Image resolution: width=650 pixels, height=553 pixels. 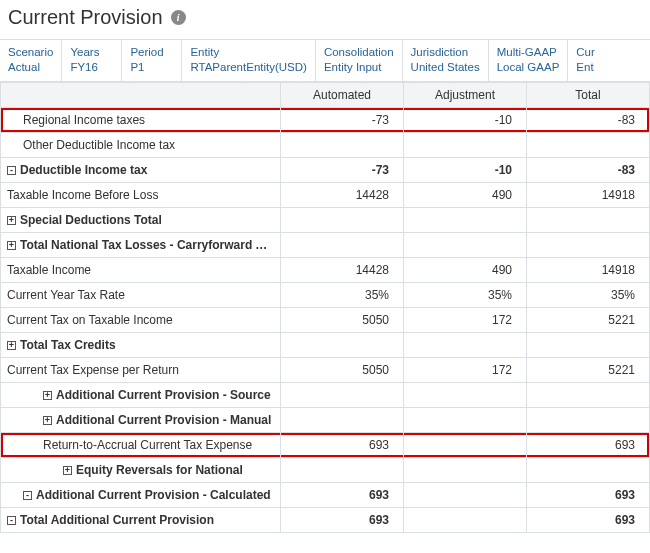 I want to click on pov-dimension-label: Years, so click(x=92, y=52).